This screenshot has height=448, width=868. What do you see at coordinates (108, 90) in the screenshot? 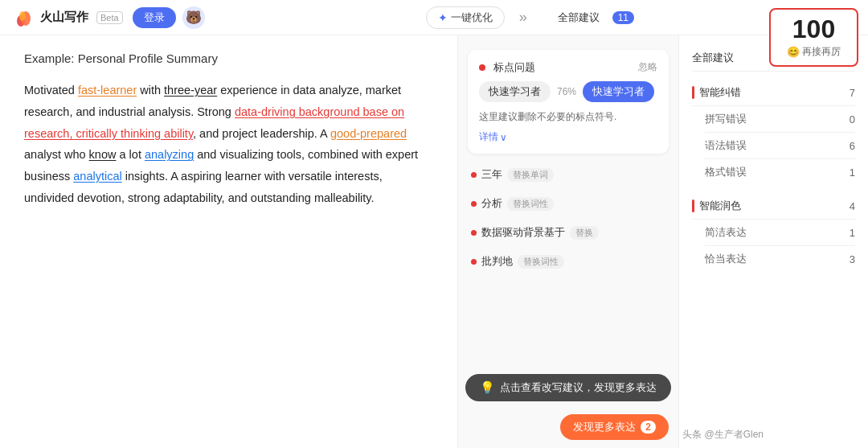
I see `fast-learner-highlight: fast-learner` at bounding box center [108, 90].